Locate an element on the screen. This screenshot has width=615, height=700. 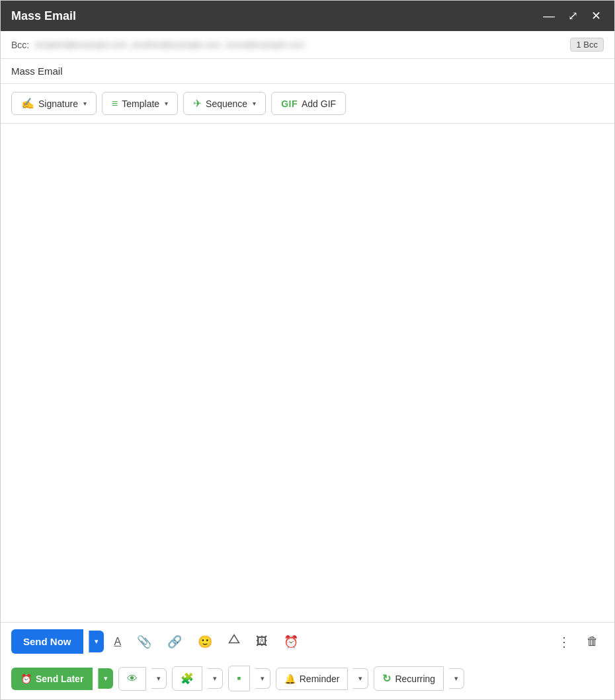
puzzle-button: 🧩 is located at coordinates (187, 678).